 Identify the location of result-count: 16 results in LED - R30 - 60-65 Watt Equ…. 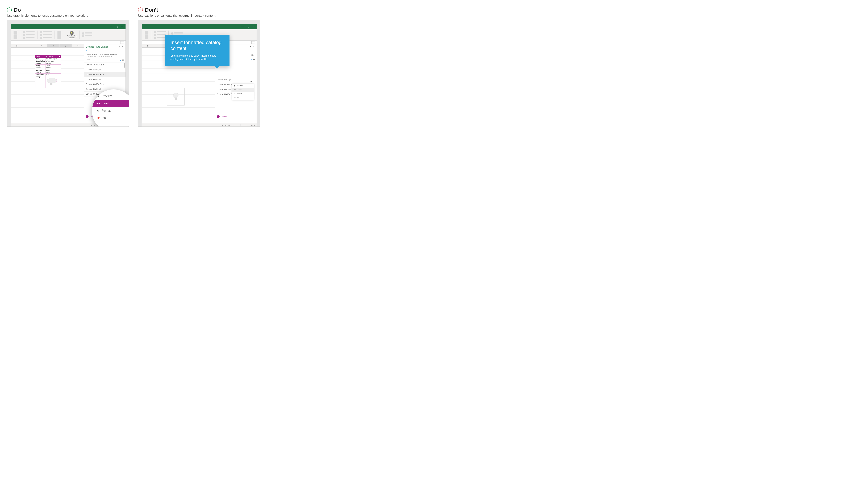
(105, 57).